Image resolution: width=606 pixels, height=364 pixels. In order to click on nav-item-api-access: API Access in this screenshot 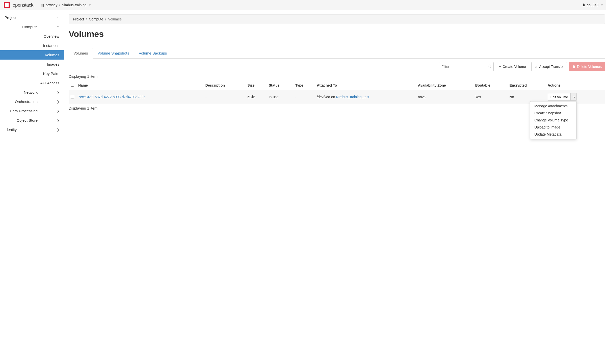, I will do `click(32, 83)`.